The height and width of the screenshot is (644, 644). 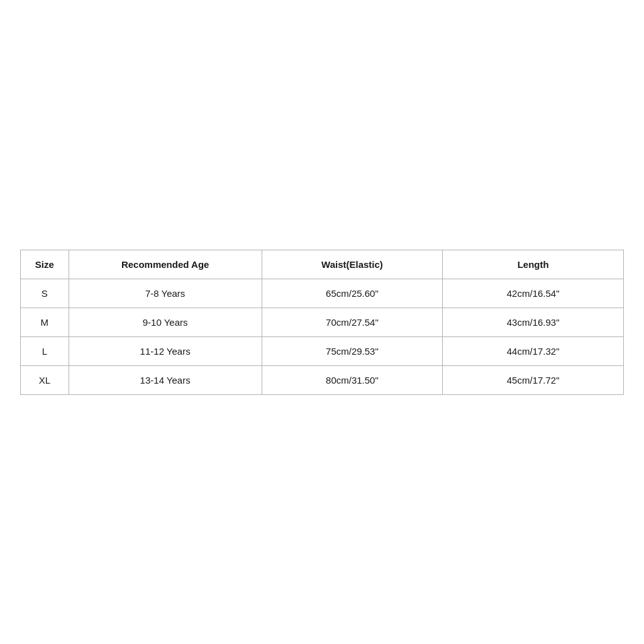 What do you see at coordinates (352, 293) in the screenshot?
I see `cell-waist: 65cm/25.60"` at bounding box center [352, 293].